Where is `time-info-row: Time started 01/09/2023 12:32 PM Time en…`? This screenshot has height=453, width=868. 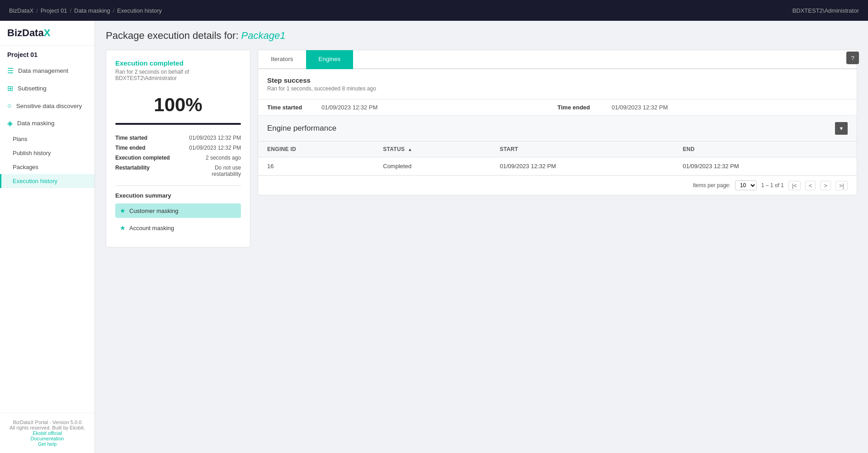
time-info-row: Time started 01/09/2023 12:32 PM Time en… is located at coordinates (557, 108).